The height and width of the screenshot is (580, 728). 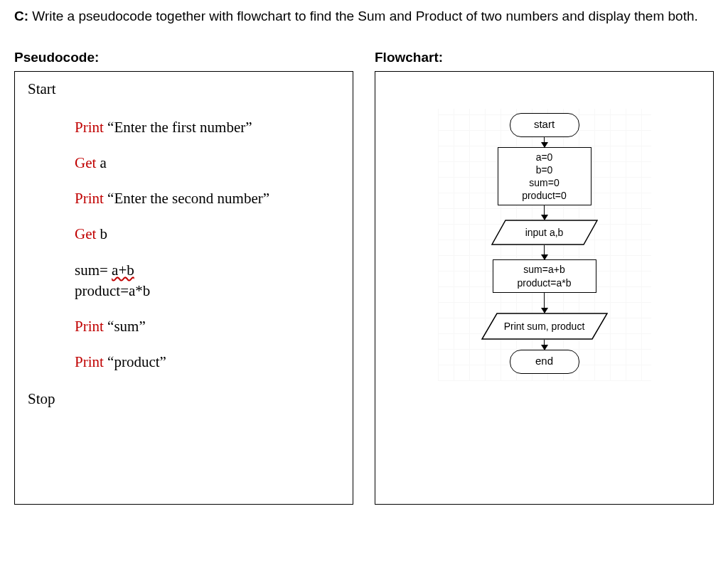 What do you see at coordinates (545, 326) in the screenshot?
I see `flowchart-output: Print sum, product` at bounding box center [545, 326].